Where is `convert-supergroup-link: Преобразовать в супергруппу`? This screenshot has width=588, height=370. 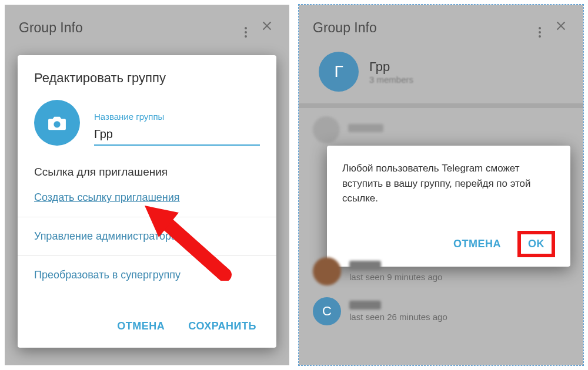
convert-supergroup-link: Преобразовать в супергруппу is located at coordinates (147, 275).